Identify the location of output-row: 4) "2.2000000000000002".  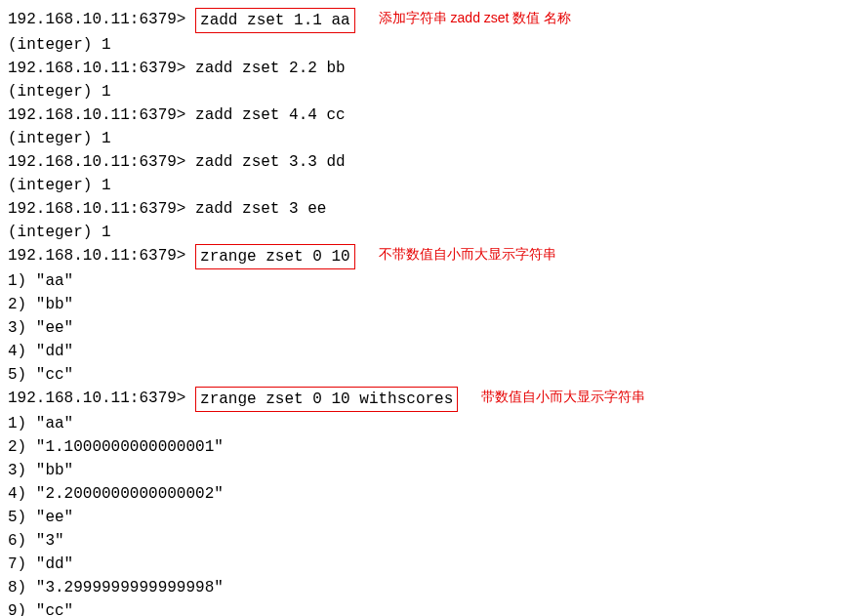
(430, 494).